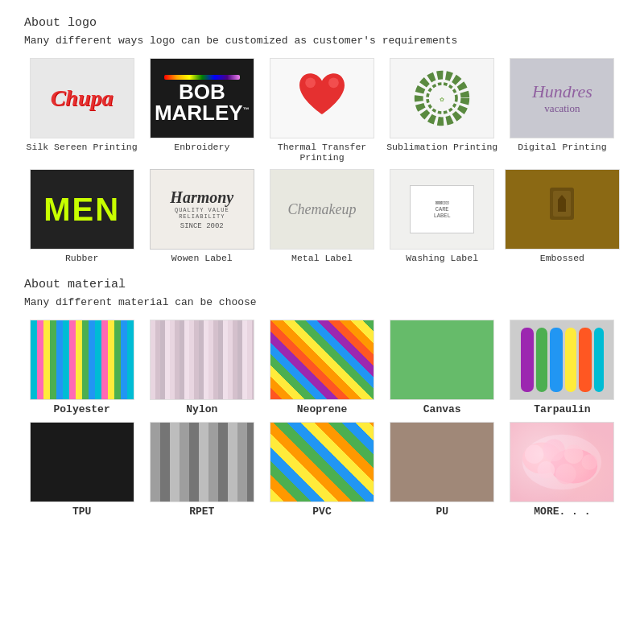 Image resolution: width=644 pixels, height=644 pixels. I want to click on item-label-embossed: Embossed, so click(562, 258).